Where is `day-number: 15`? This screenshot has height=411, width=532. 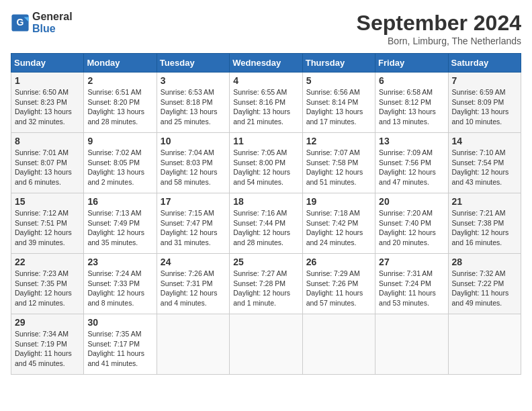 day-number: 15 is located at coordinates (47, 201).